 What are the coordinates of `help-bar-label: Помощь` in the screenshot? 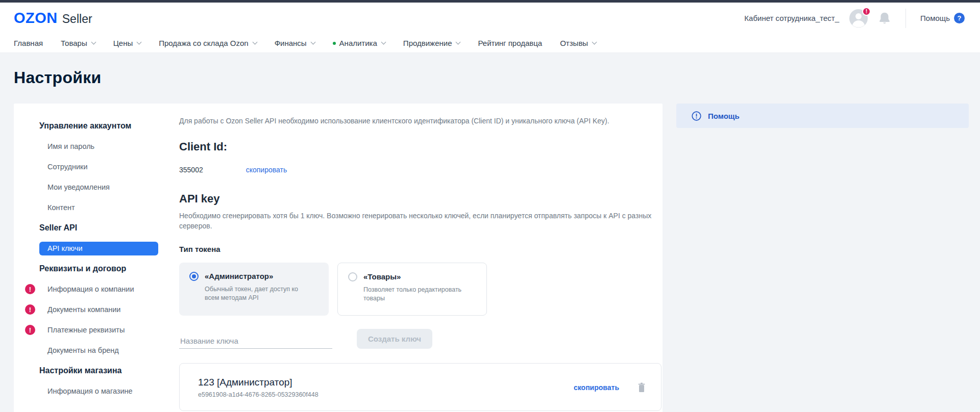 It's located at (724, 116).